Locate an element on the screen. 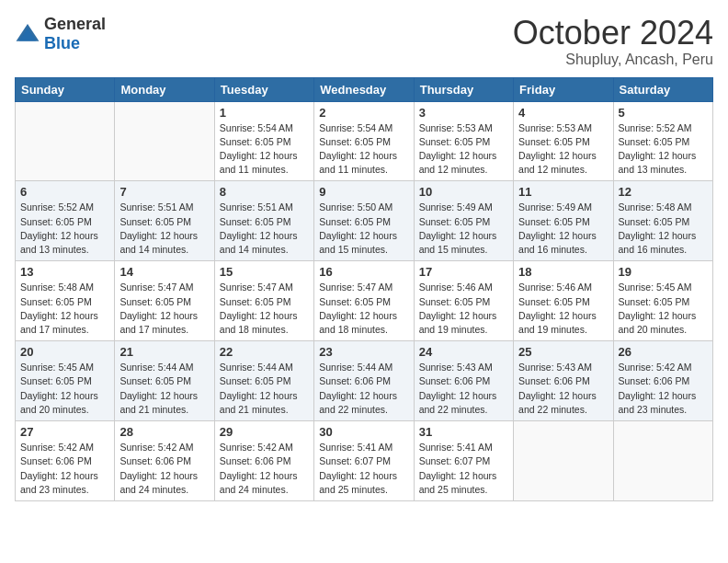 The height and width of the screenshot is (563, 728). calendar-cell: 30Sunrise: 5:41 AMSunset: 6:07 PMDayligh… is located at coordinates (364, 462).